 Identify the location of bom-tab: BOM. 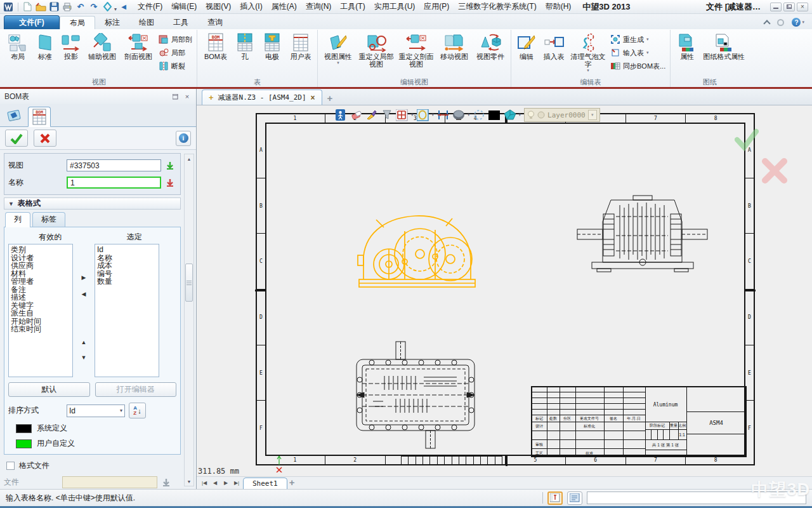
(39, 117).